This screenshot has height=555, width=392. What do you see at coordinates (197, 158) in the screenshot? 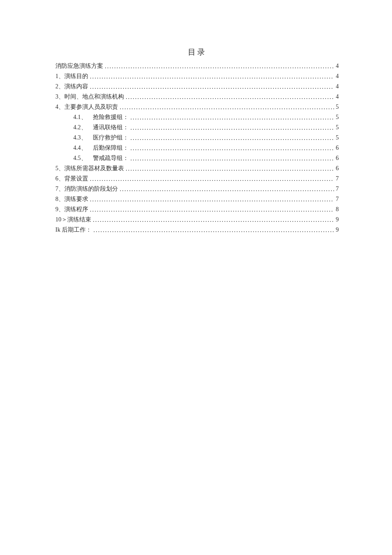
I see `toc-entry: 4.5、警戒疏导组：6` at bounding box center [197, 158].